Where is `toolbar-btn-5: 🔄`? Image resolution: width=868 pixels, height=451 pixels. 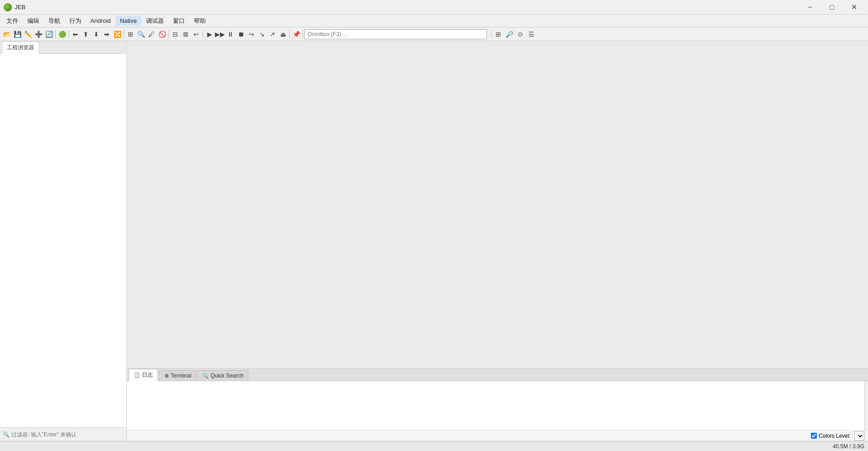
toolbar-btn-5: 🔄 is located at coordinates (49, 34).